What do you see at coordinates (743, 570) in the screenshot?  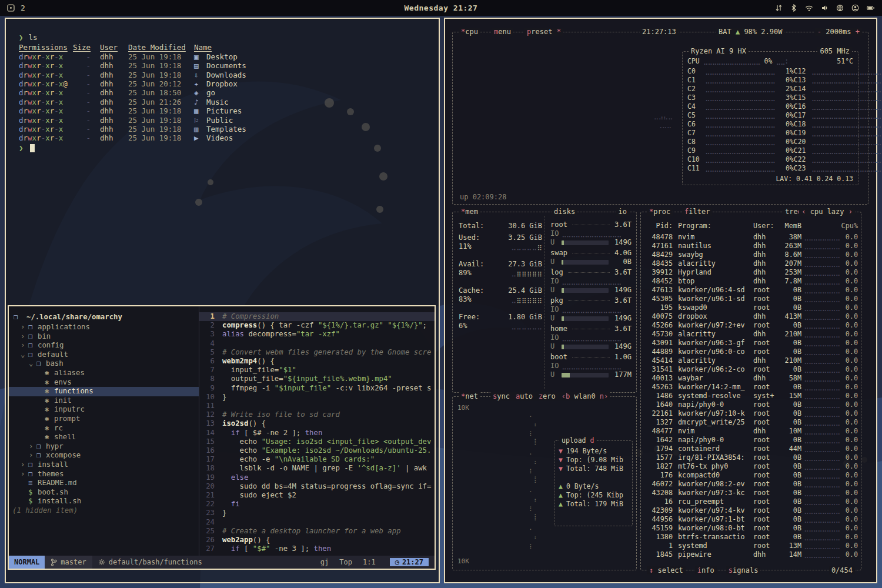 I see `signals-control: signals` at bounding box center [743, 570].